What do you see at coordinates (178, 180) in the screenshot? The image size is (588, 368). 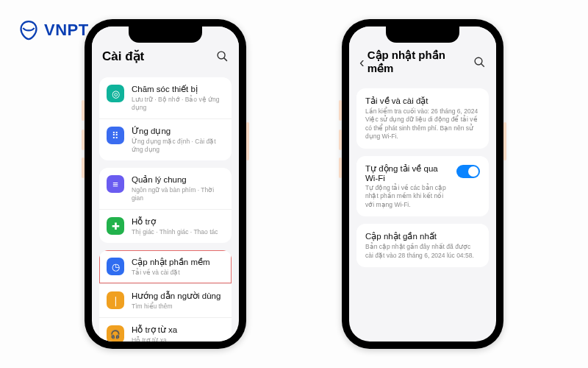 I see `row-title: Quản lý chung` at bounding box center [178, 180].